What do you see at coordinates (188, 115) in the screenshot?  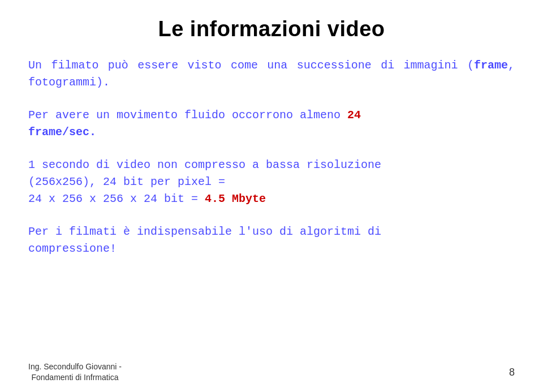 I see `p2-text-before: Per avere un movimento fluido occorrono …` at bounding box center [188, 115].